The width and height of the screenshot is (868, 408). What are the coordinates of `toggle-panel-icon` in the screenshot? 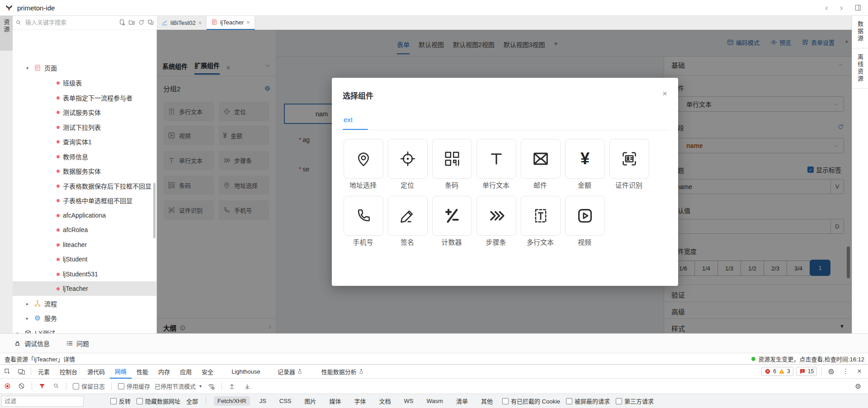 It's located at (858, 8).